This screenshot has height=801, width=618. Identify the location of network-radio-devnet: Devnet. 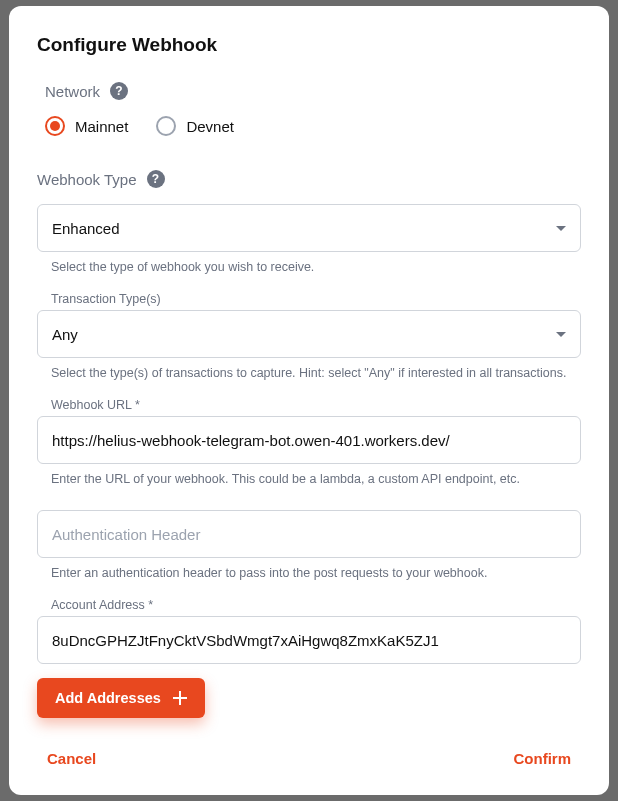
(195, 126).